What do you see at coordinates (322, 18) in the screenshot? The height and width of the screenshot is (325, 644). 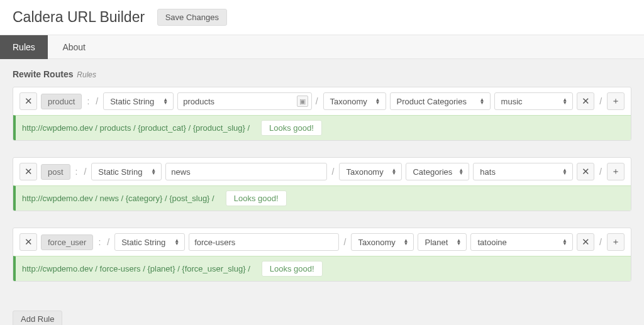 I see `header: Caldera URL Builder Save Changes` at bounding box center [322, 18].